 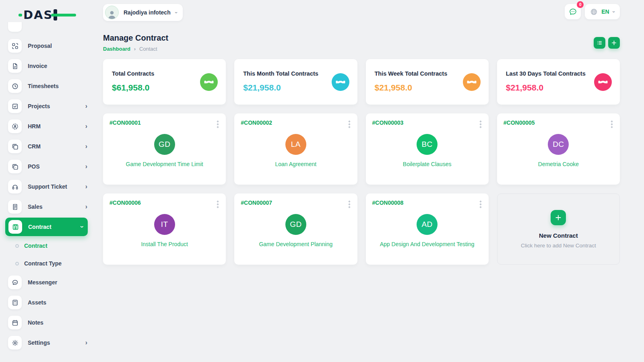 I want to click on sidebar-item-pos: POS ›, so click(x=47, y=167).